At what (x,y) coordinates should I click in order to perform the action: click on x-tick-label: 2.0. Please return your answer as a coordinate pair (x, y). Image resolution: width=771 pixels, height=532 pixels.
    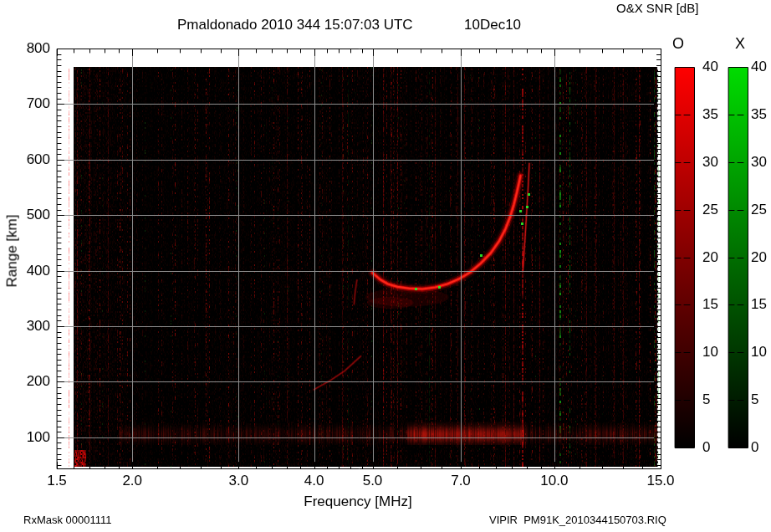
    Looking at the image, I should click on (132, 481).